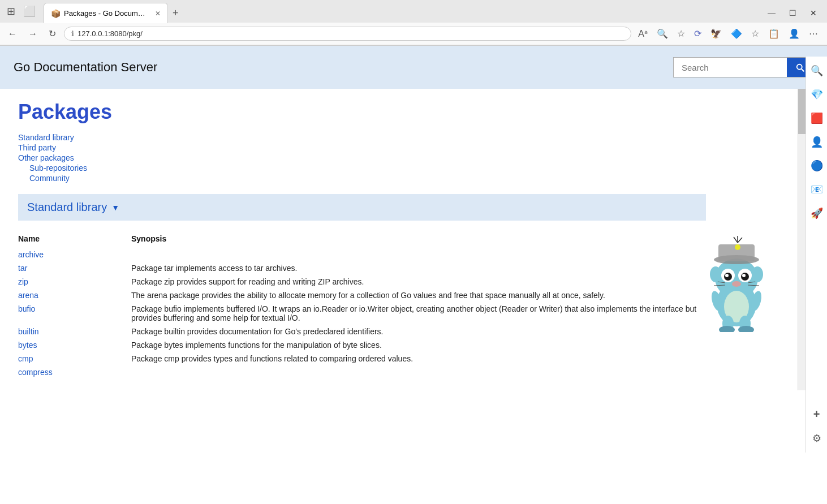 The image size is (827, 504). What do you see at coordinates (362, 158) in the screenshot?
I see `toc-list: Standard library Third party Other packa…` at bounding box center [362, 158].